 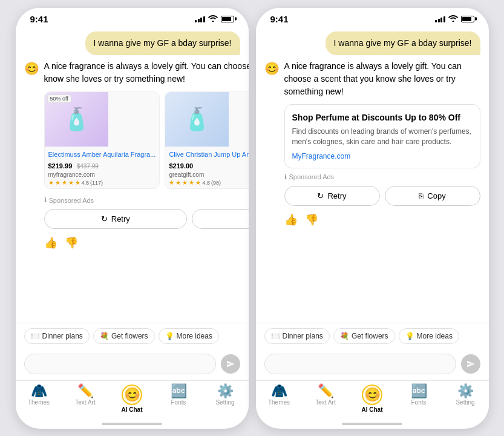 I want to click on textart-label-left: Text Art, so click(x=85, y=402).